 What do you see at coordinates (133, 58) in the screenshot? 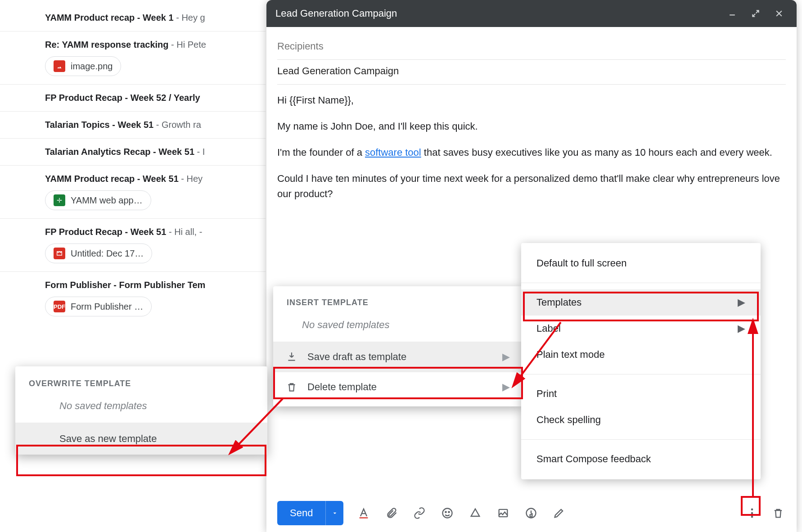
I see `email-row: Re: YAMM response tracking - Hi Pete ima…` at bounding box center [133, 58].